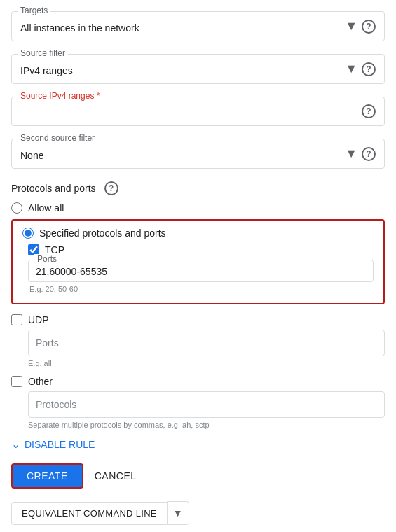 The width and height of the screenshot is (396, 532). What do you see at coordinates (111, 188) in the screenshot?
I see `protocols-ports-help-icon: ?` at bounding box center [111, 188].